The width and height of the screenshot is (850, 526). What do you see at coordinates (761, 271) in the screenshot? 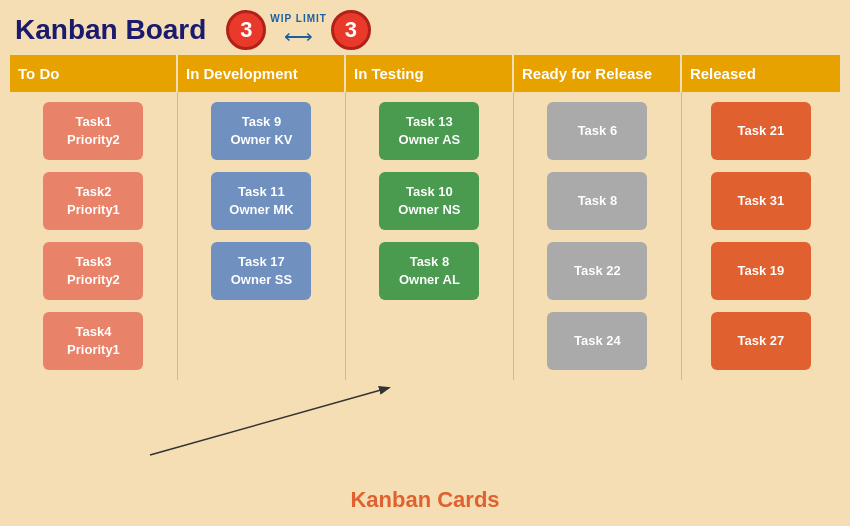
I see `card-task19: Task 19` at bounding box center [761, 271].